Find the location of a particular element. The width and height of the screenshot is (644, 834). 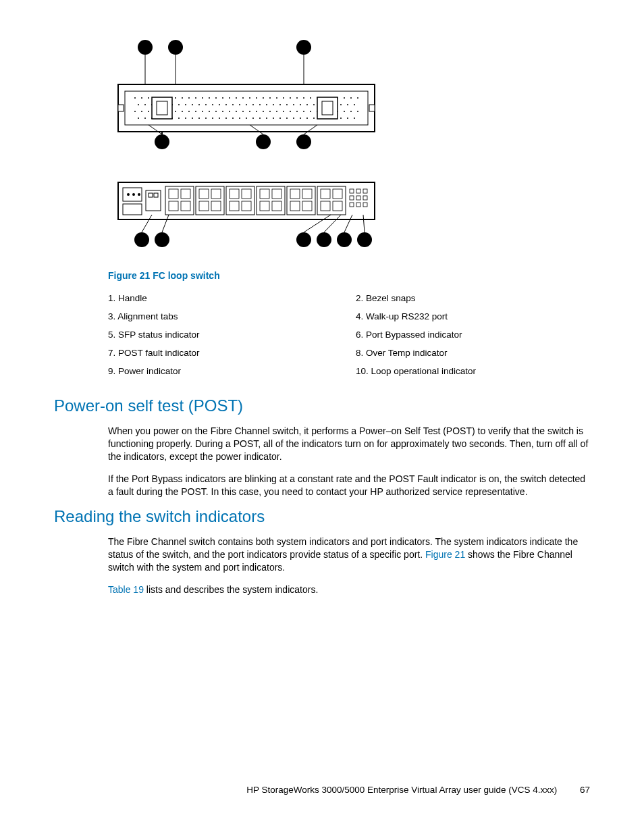

reading-paragraph-1: The Fibre Channel switch contains both s… is located at coordinates (349, 555).